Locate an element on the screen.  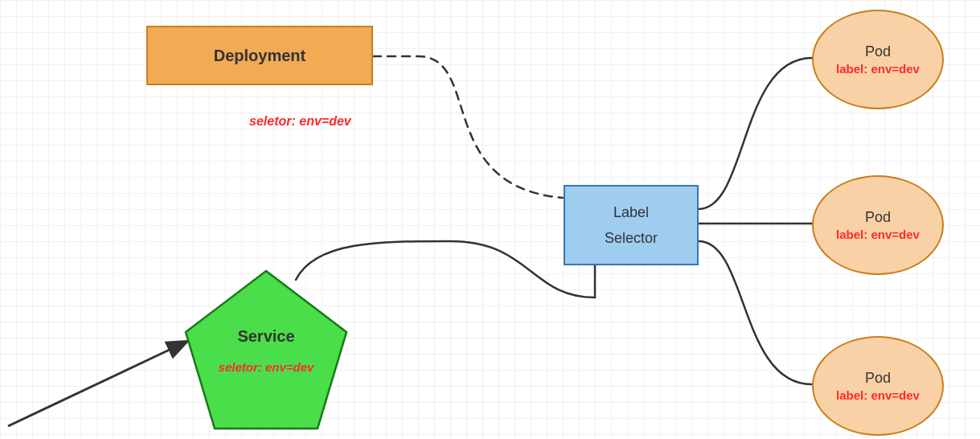
pod-node-2: Pod label: env=dev is located at coordinates (878, 225).